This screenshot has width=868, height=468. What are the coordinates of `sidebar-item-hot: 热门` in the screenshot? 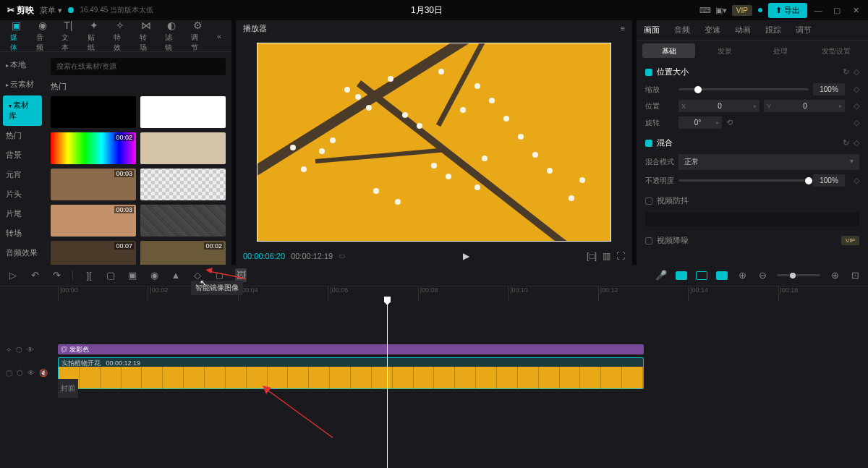 It's located at (22, 136).